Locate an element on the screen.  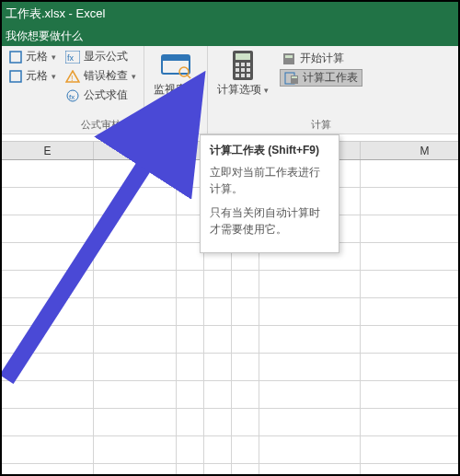
group-label-calculation: 计算 is located at coordinates (321, 125).